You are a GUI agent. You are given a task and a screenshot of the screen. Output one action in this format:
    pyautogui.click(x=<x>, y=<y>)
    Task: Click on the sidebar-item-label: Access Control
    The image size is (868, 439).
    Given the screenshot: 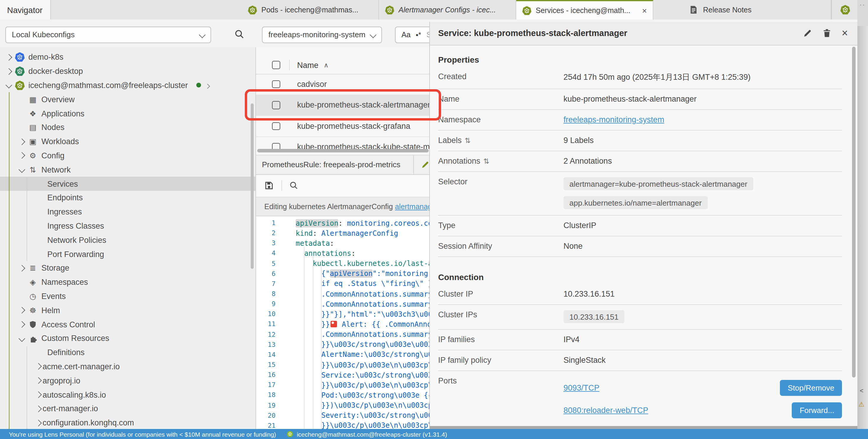 What is the action you would take?
    pyautogui.click(x=68, y=325)
    